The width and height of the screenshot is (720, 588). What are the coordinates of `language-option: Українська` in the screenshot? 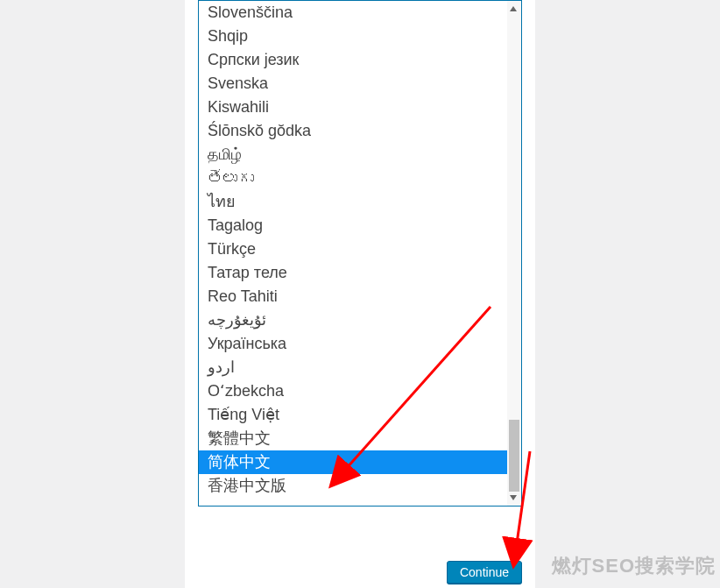 It's located at (360, 344).